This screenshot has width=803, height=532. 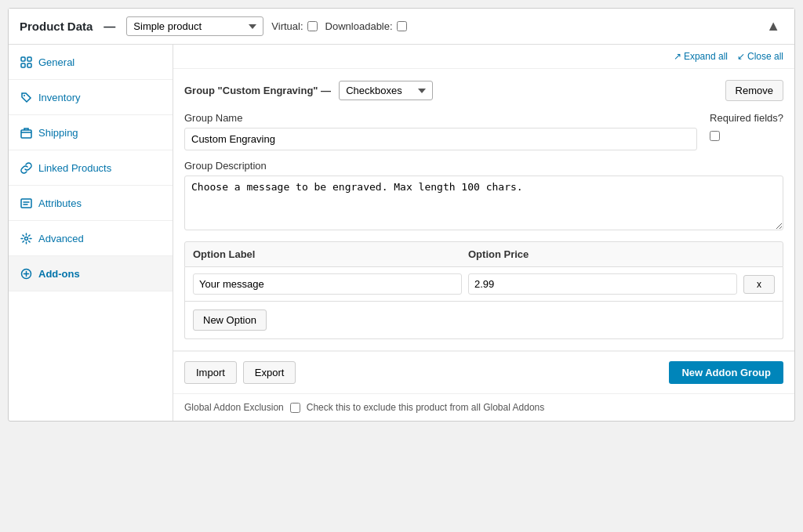 What do you see at coordinates (194, 27) in the screenshot?
I see `product-type-select: Simple product Grouped product External/…` at bounding box center [194, 27].